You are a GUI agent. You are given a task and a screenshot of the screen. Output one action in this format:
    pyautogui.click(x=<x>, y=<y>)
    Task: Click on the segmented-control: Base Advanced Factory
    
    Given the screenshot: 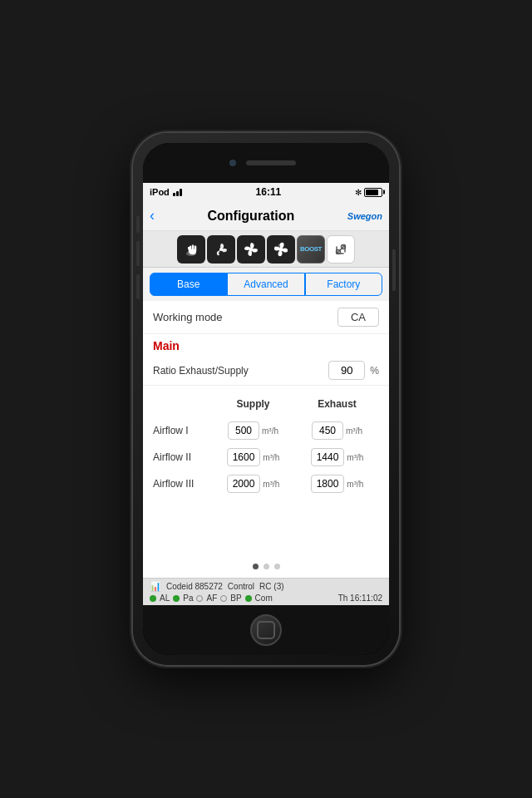 What is the action you would take?
    pyautogui.click(x=266, y=284)
    